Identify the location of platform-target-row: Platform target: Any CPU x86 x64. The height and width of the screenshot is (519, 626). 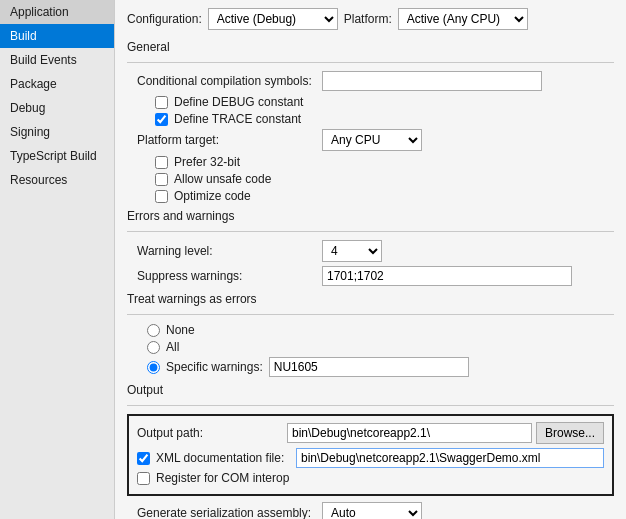
(370, 140).